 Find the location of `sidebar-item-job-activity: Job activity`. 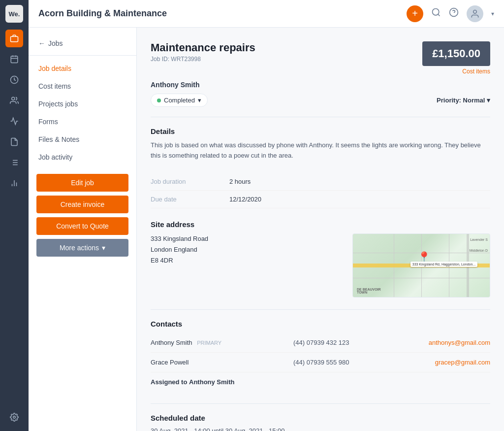

sidebar-item-job-activity: Job activity is located at coordinates (83, 157).